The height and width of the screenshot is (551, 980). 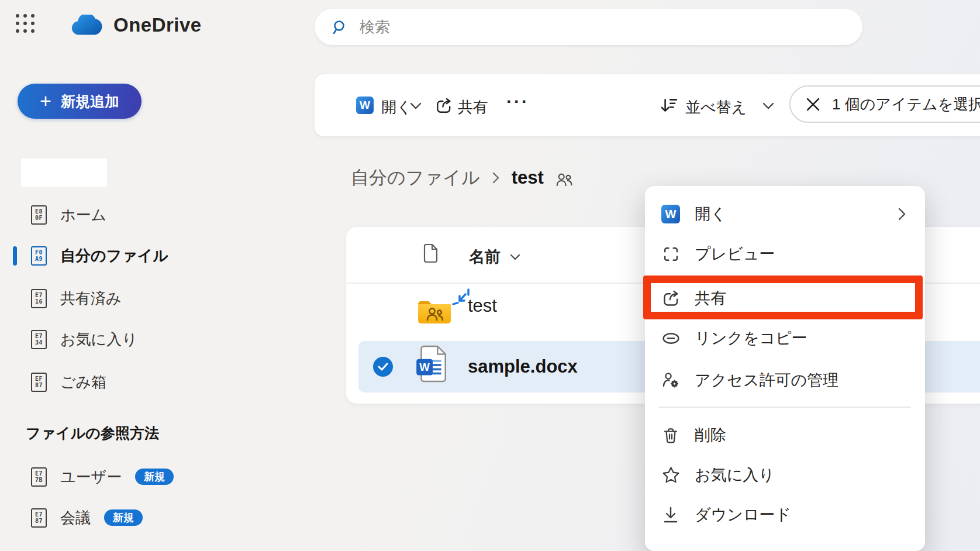 What do you see at coordinates (518, 102) in the screenshot?
I see `more-actions-button: ···` at bounding box center [518, 102].